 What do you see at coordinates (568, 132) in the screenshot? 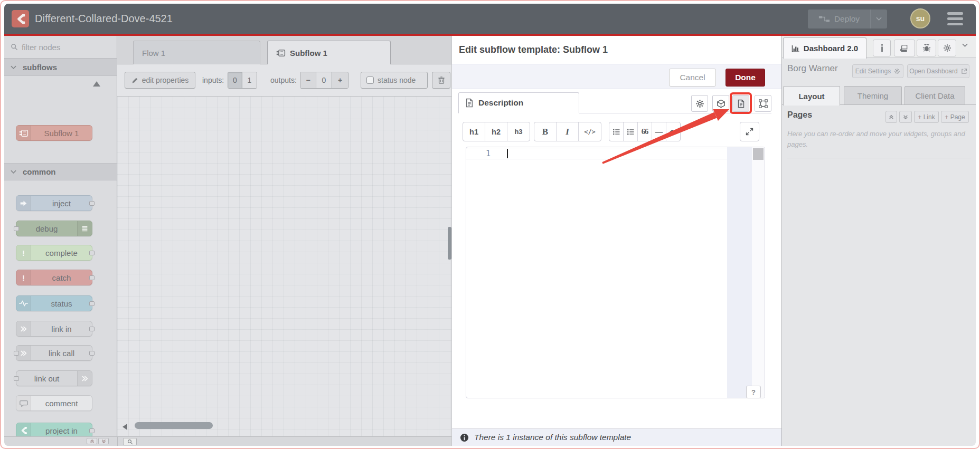
I see `italic-button: I` at bounding box center [568, 132].